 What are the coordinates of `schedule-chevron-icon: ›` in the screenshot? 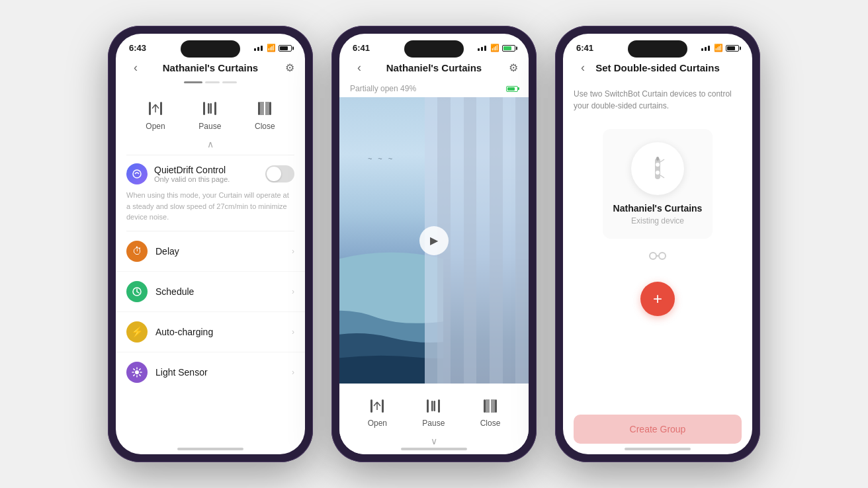 It's located at (293, 292).